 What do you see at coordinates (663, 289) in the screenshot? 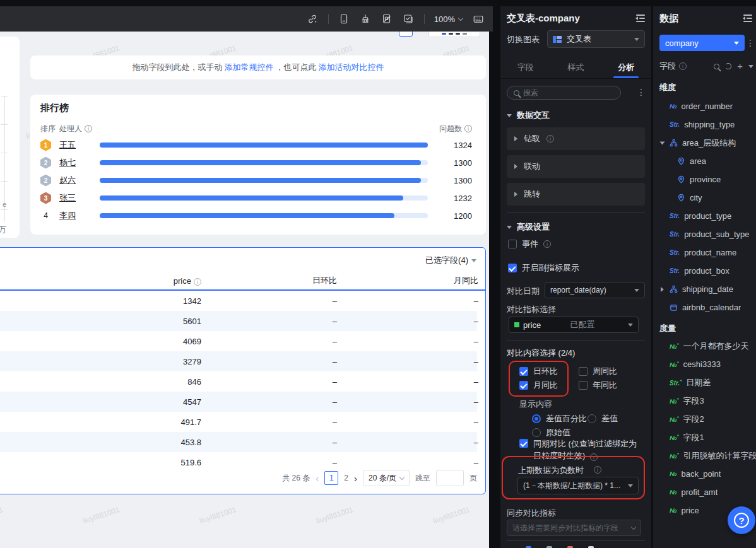
I see `chevron-collapsed-icon` at bounding box center [663, 289].